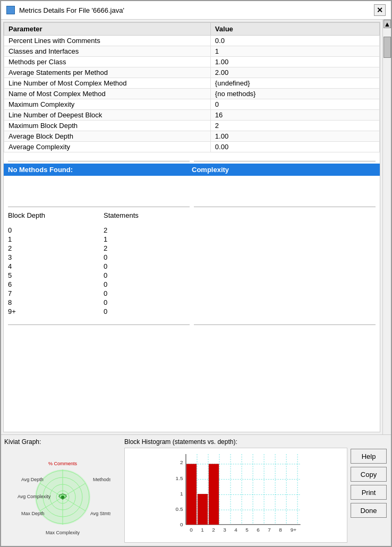  Describe the element at coordinates (369, 492) in the screenshot. I see `print-button: Print` at that location.